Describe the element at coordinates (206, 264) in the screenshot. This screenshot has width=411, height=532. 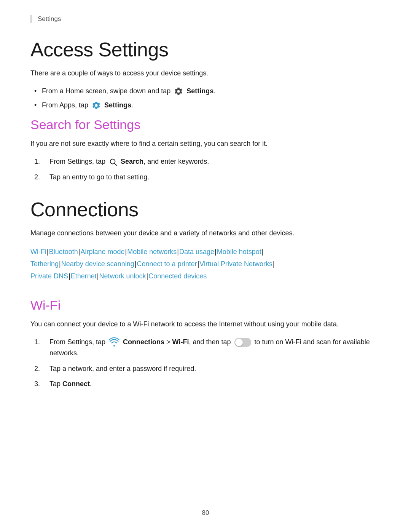
I see `connections-links: Wi-Fi|Bluetooth|Airplane mode|Mobile net…` at that location.